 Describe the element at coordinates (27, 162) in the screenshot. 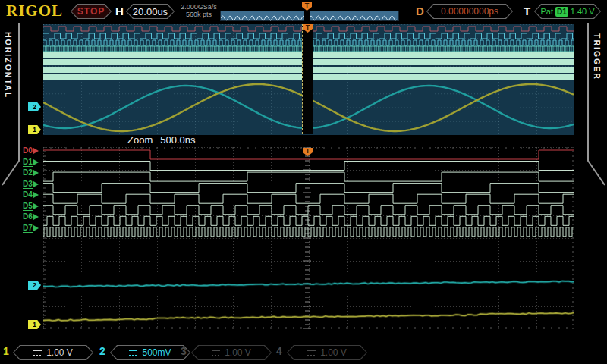

I see `digital-label-text: D1` at that location.